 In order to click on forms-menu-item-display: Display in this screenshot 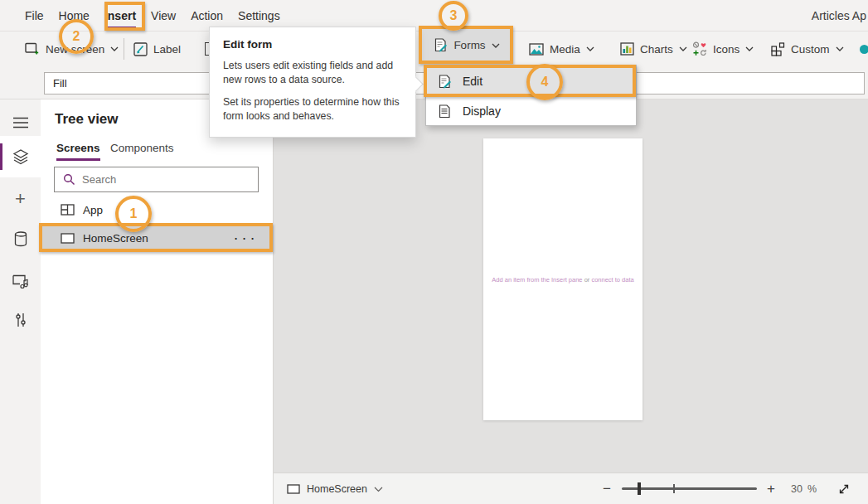, I will do `click(531, 111)`.